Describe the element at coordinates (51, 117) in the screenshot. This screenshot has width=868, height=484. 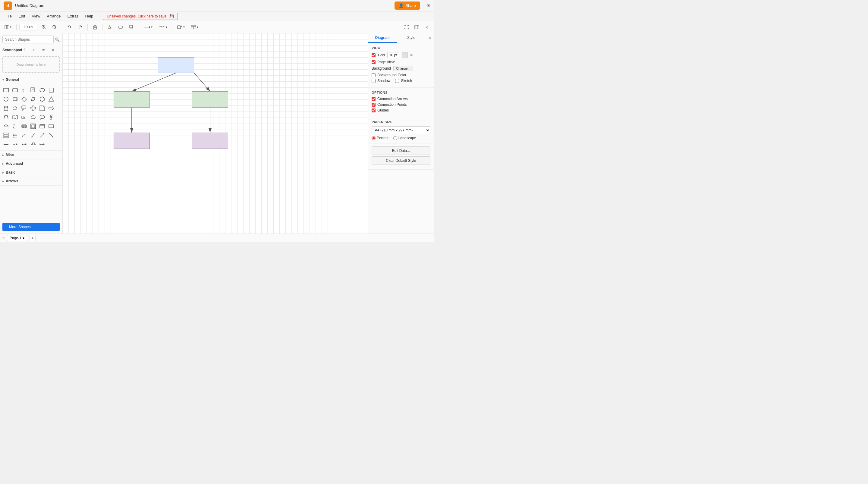
I see `shape-person` at that location.